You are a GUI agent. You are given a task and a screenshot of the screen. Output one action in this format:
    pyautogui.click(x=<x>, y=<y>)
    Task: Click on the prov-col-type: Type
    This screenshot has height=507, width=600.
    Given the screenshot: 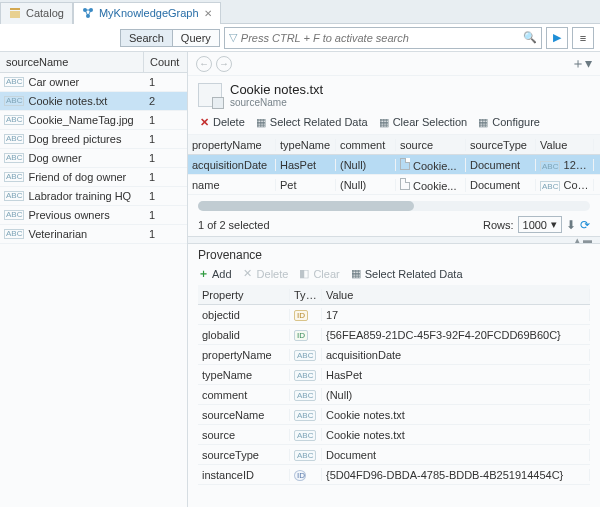 What is the action you would take?
    pyautogui.click(x=306, y=295)
    